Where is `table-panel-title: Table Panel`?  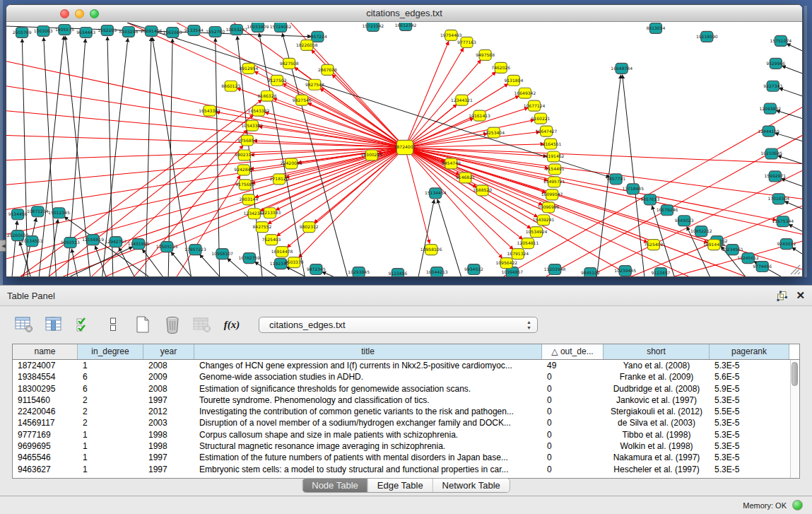
table-panel-title: Table Panel is located at coordinates (31, 296).